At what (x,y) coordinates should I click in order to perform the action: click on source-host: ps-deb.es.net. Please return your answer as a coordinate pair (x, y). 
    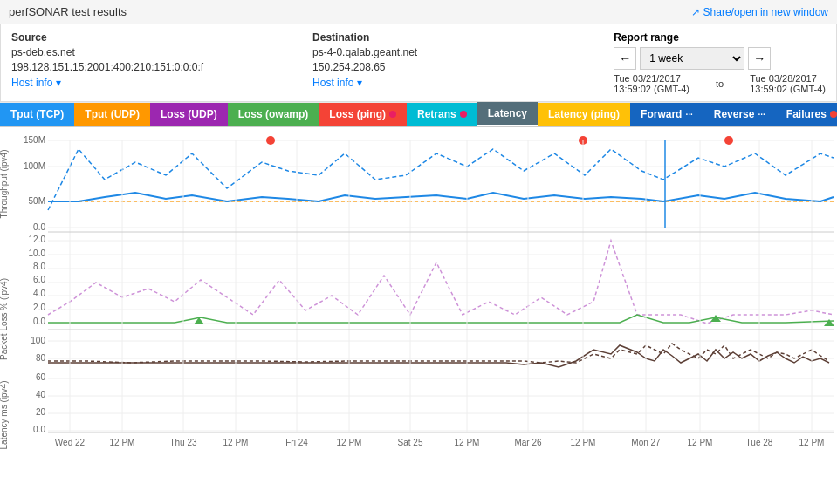
    Looking at the image, I should click on (145, 52).